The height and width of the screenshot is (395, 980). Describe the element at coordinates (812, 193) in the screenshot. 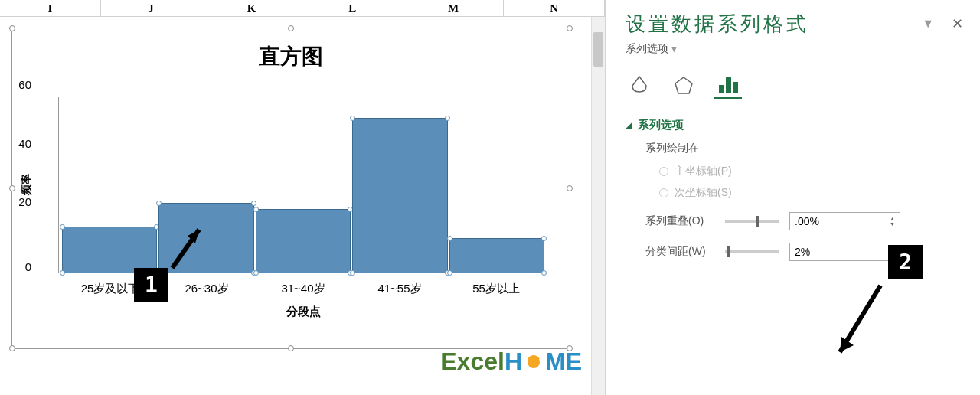

I see `secondary-axis-radio: 次坐标轴(S)` at that location.